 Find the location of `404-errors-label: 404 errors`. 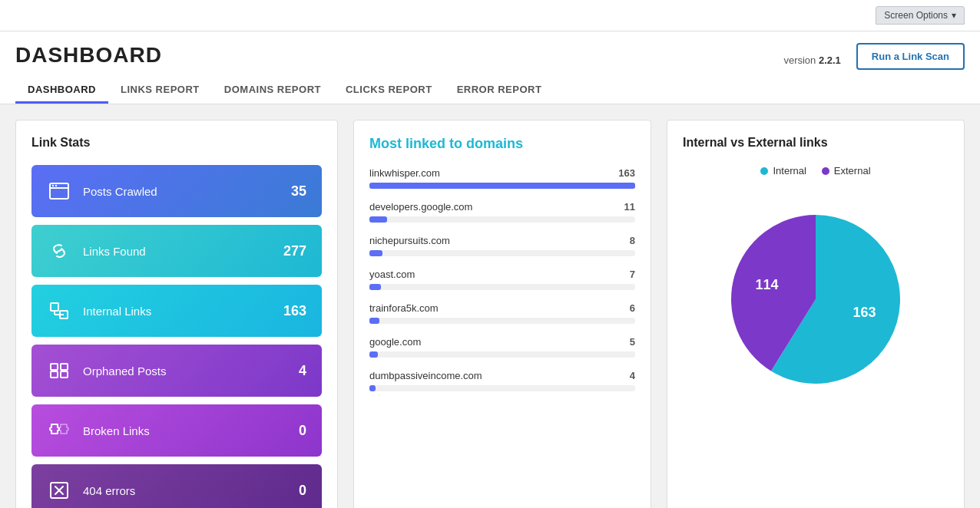

404-errors-label: 404 errors is located at coordinates (109, 491).